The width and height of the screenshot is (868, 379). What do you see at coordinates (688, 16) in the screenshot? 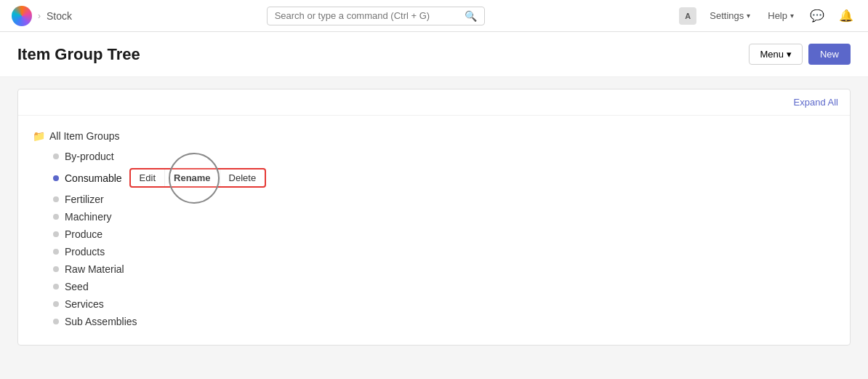
I see `avatar: A` at bounding box center [688, 16].